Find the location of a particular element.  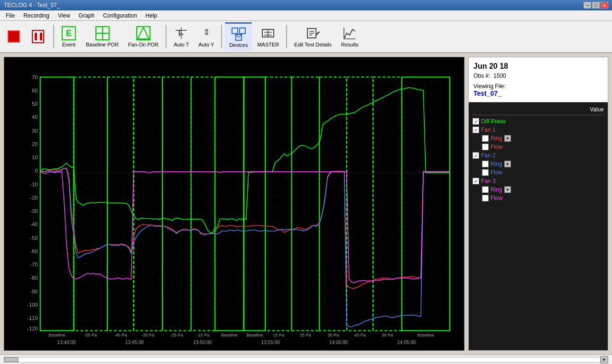

maximize-button: □ is located at coordinates (596, 5).